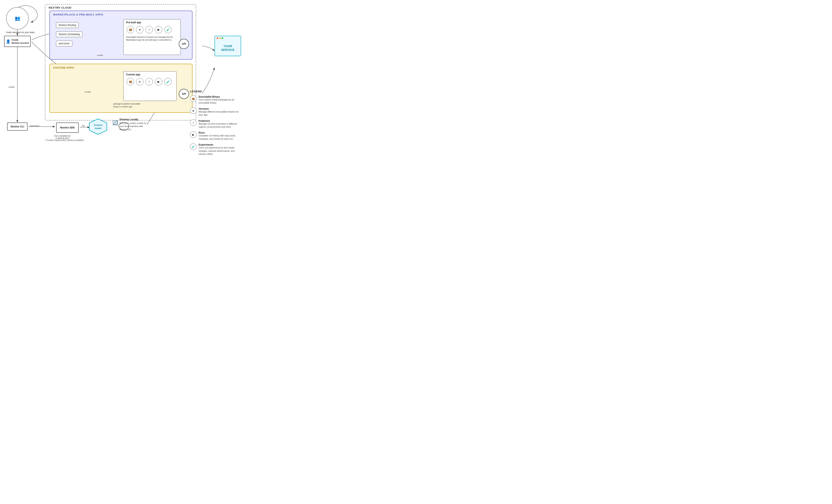 The width and height of the screenshot is (832, 504). Describe the element at coordinates (68, 128) in the screenshot. I see `sdk-box: Nextmv SDK` at that location.